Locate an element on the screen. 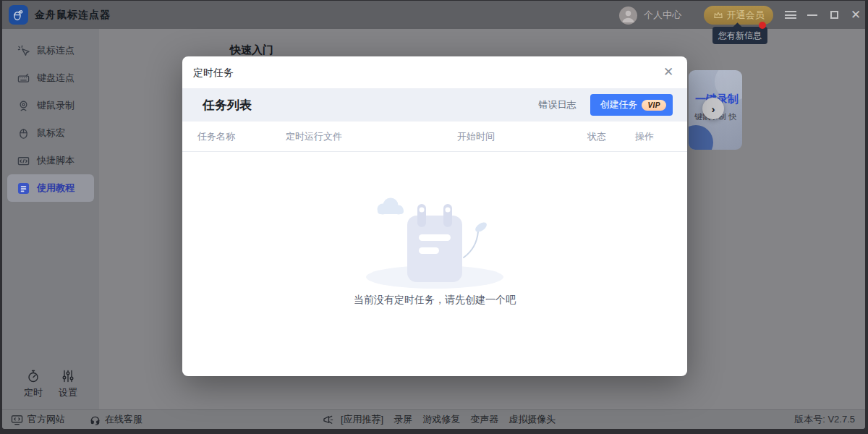 The height and width of the screenshot is (434, 868). monitor-icon is located at coordinates (17, 420).